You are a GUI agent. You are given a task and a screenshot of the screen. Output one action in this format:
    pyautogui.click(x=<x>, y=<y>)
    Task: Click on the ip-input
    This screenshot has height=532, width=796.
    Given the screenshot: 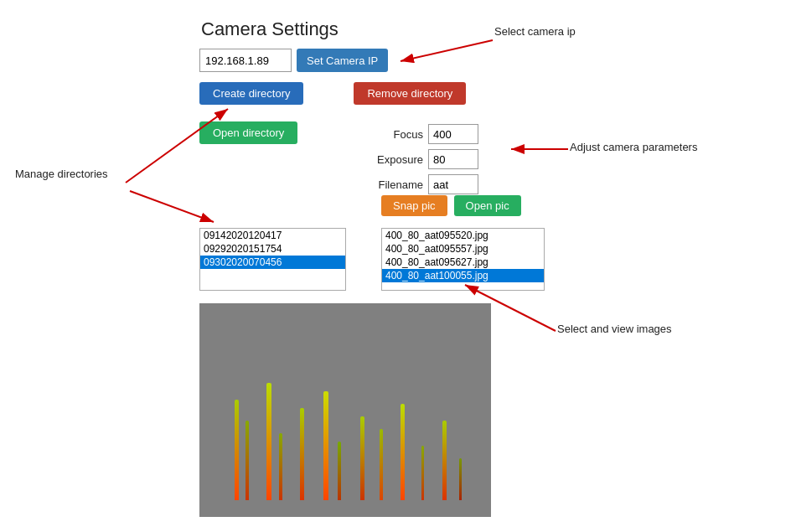 What is the action you would take?
    pyautogui.click(x=246, y=60)
    